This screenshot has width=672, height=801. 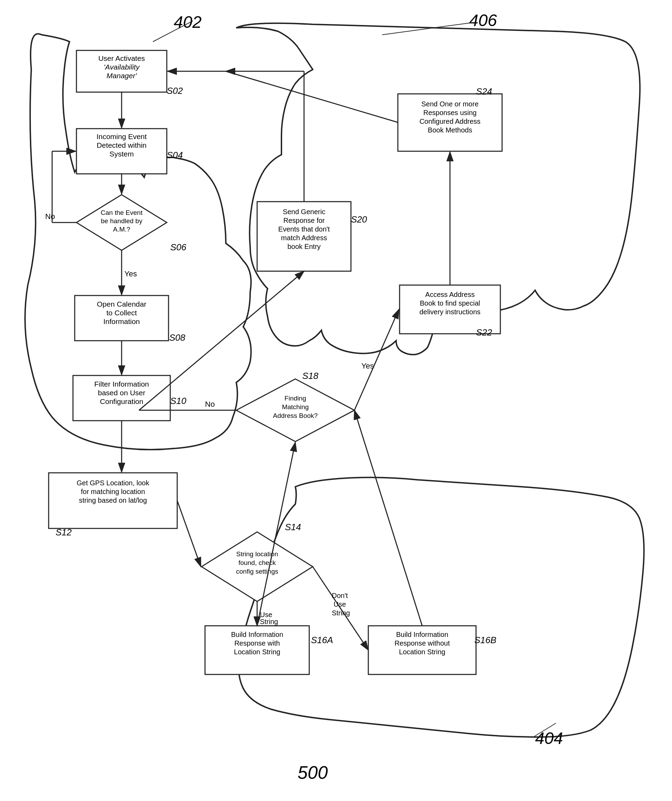 I want to click on svg-text: to Collect, so click(x=122, y=313).